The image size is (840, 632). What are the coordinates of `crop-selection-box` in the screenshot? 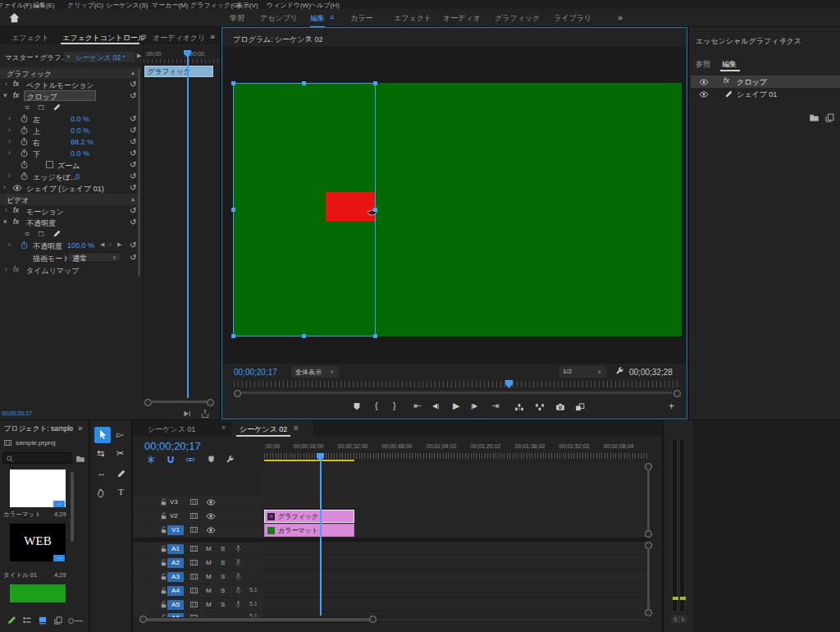 It's located at (304, 210).